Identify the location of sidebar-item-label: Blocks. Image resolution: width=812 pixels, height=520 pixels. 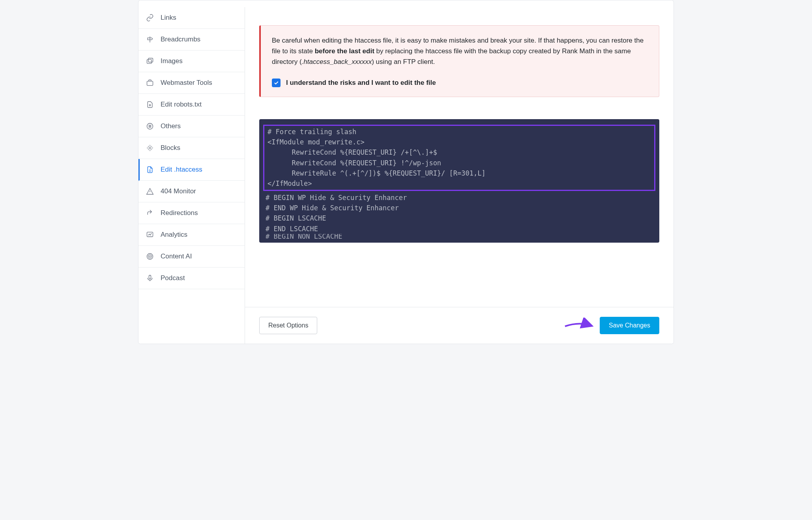
(170, 148).